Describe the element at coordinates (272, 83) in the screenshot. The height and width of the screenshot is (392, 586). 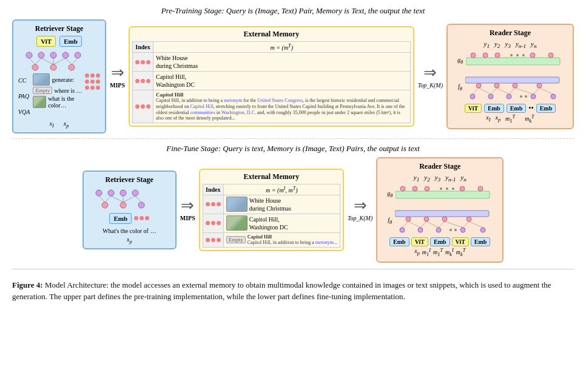
I see `memory-table-pretrain: Index m = (mT) White Houseduring Christm…` at that location.